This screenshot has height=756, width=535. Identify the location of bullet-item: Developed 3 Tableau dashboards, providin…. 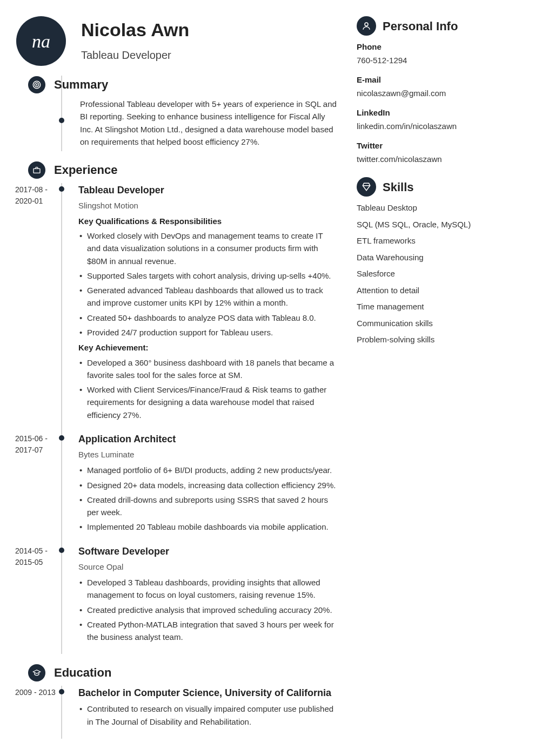
(208, 589).